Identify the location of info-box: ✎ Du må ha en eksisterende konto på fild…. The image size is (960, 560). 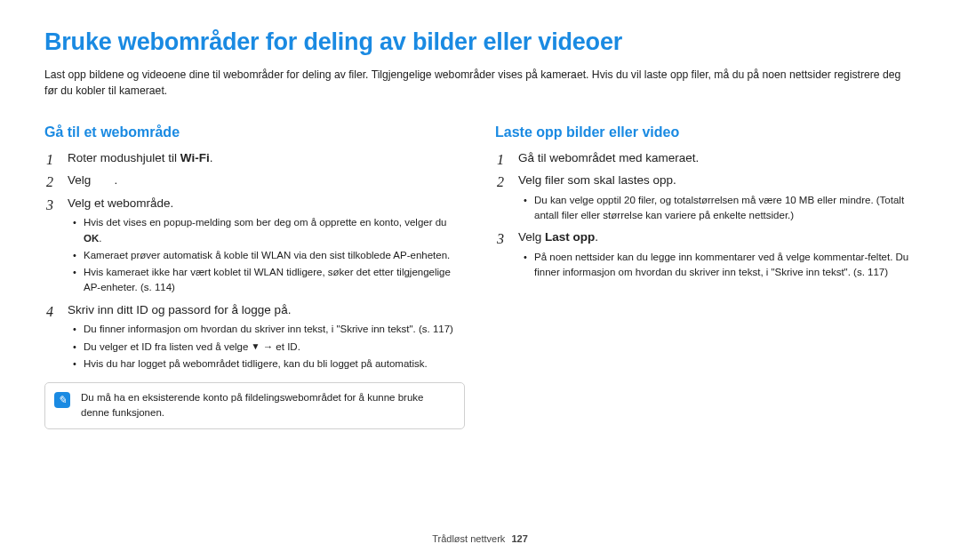
(254, 405).